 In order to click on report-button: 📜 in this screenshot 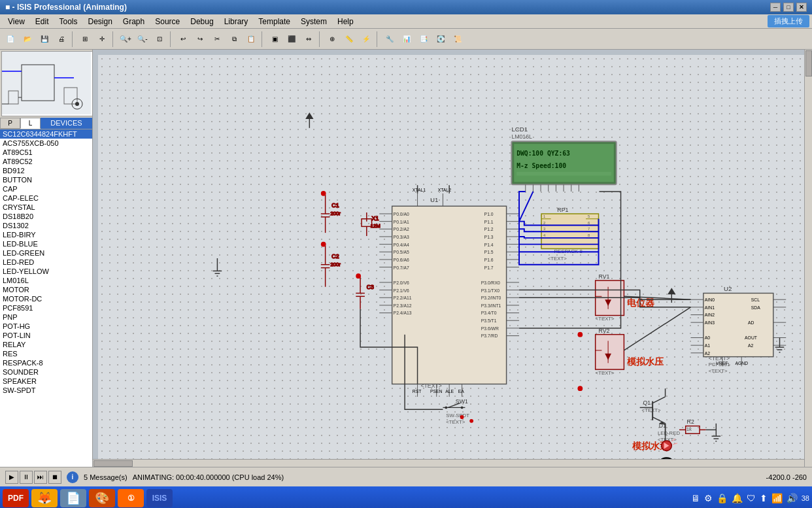, I will do `click(458, 39)`.